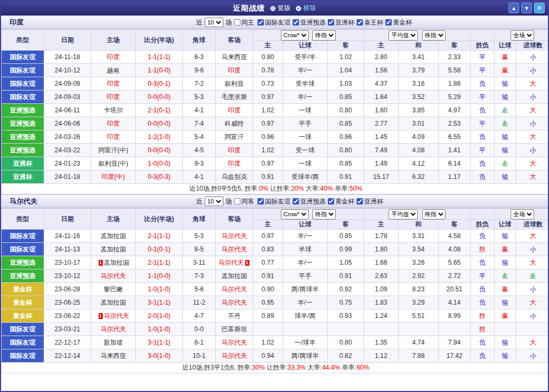 This screenshot has width=549, height=392. What do you see at coordinates (539, 8) in the screenshot?
I see `close-button: ✕` at bounding box center [539, 8].